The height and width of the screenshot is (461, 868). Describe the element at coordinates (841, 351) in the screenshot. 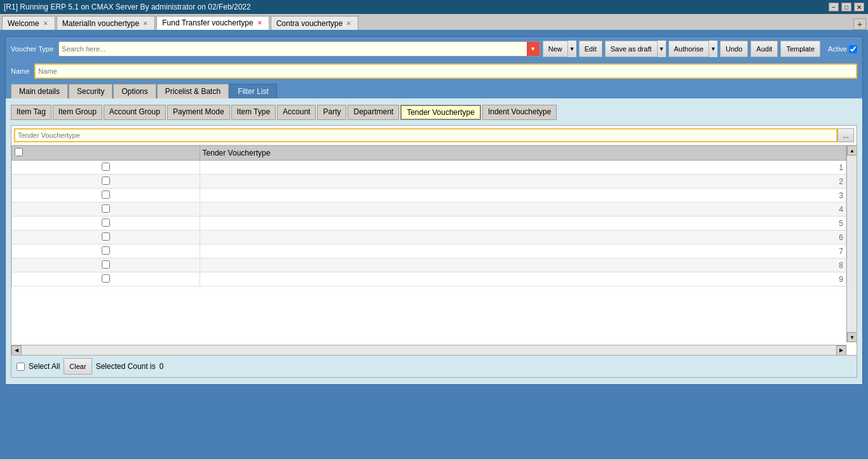

I see `scroll-right-button: ▶` at that location.